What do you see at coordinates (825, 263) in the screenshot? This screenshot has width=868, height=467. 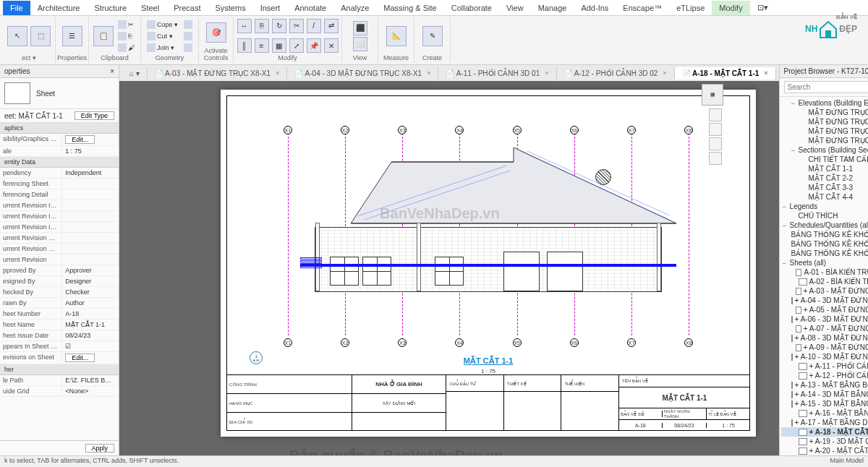 I see `tree-item: −Sheets (all)` at bounding box center [825, 263].